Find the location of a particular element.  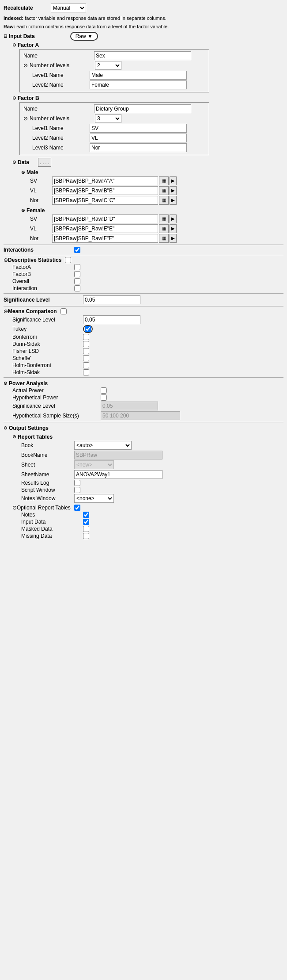

desc-stats-collapse: ⊝ is located at coordinates (6, 260).